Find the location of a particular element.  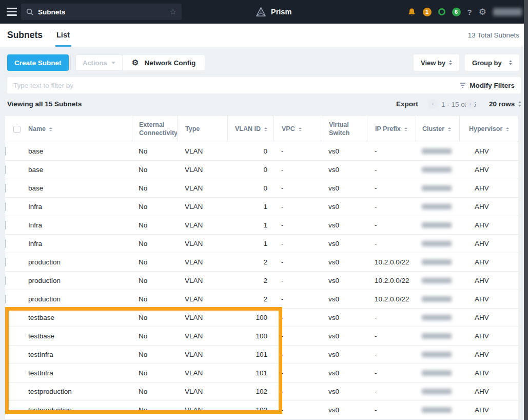

favorite-star-icon: ☆ is located at coordinates (173, 12).